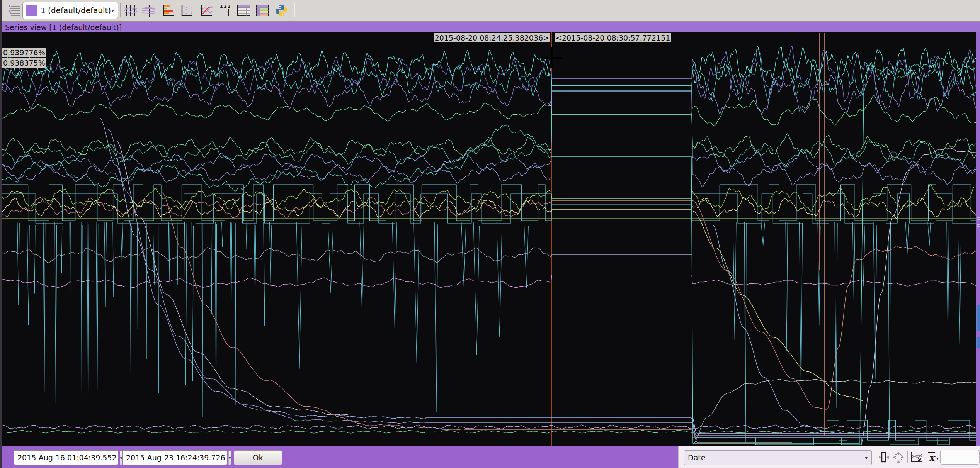  What do you see at coordinates (262, 10) in the screenshot?
I see `colored-table-icon` at bounding box center [262, 10].